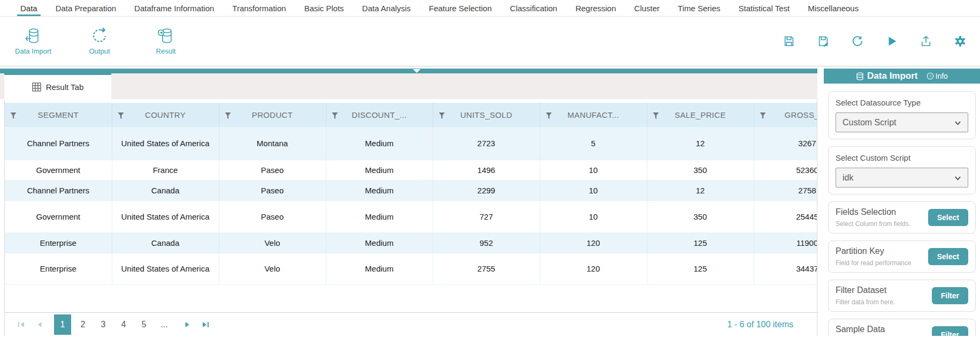  What do you see at coordinates (40, 325) in the screenshot?
I see `page-prev-icon` at bounding box center [40, 325].